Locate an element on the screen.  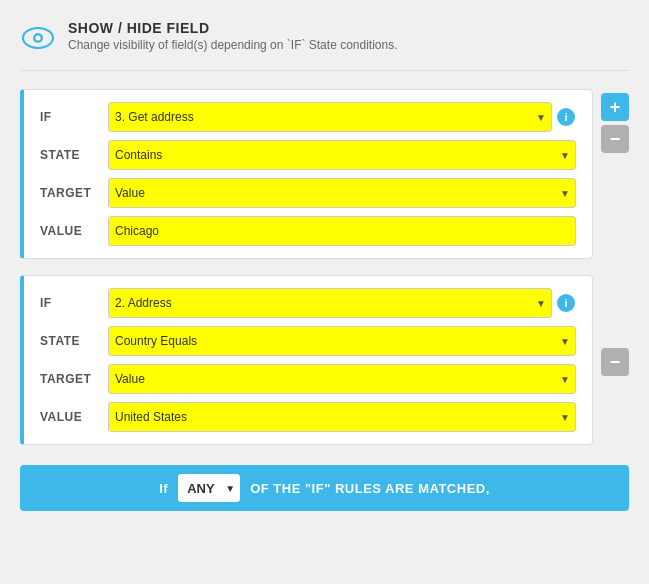
rule1-if-row: IF 3. Get address ▼ i is located at coordinates (308, 117).